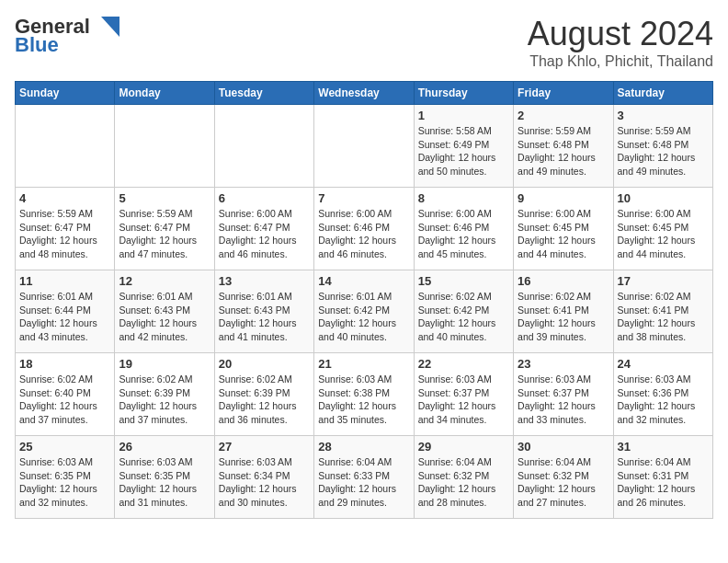 This screenshot has width=728, height=563. Describe the element at coordinates (64, 399) in the screenshot. I see `day-info: Sunrise: 6:02 AM Sunset: 6:40 PM Dayligh…` at that location.